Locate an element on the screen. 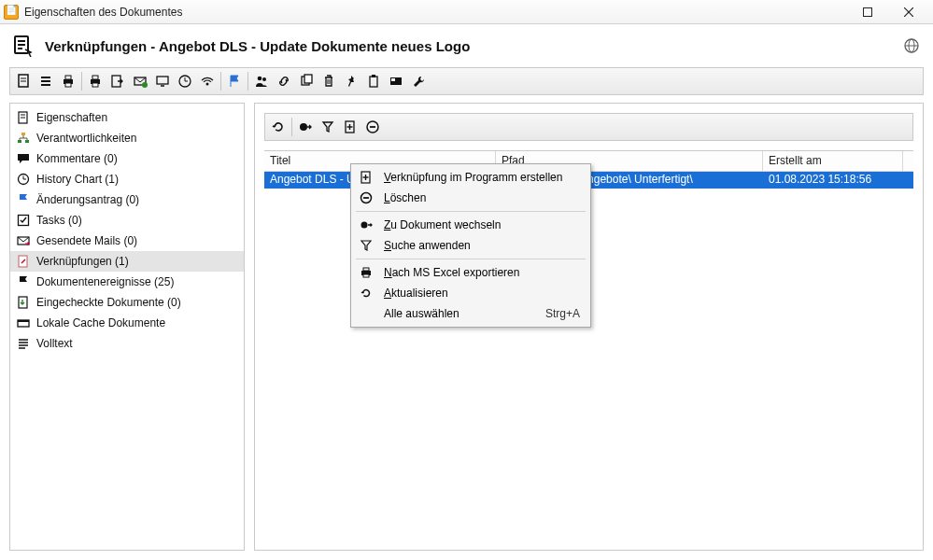 The height and width of the screenshot is (560, 933). clock-icon is located at coordinates (23, 179).